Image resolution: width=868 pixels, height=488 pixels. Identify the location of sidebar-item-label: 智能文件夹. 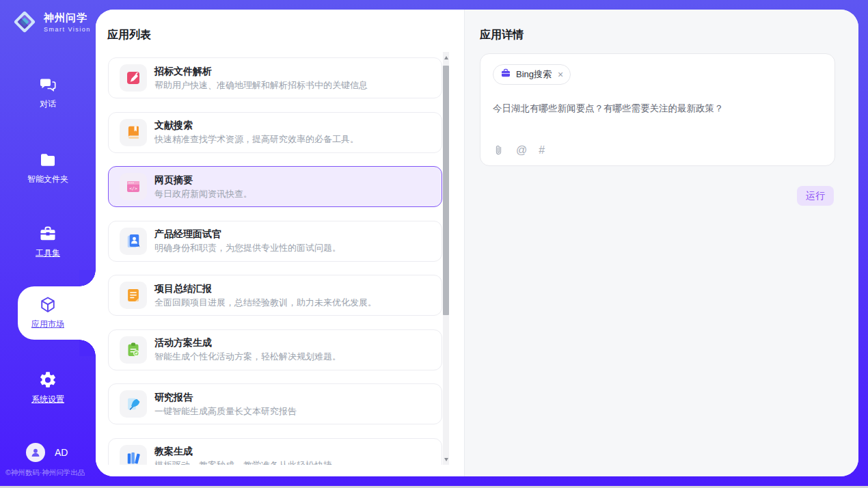
(48, 179).